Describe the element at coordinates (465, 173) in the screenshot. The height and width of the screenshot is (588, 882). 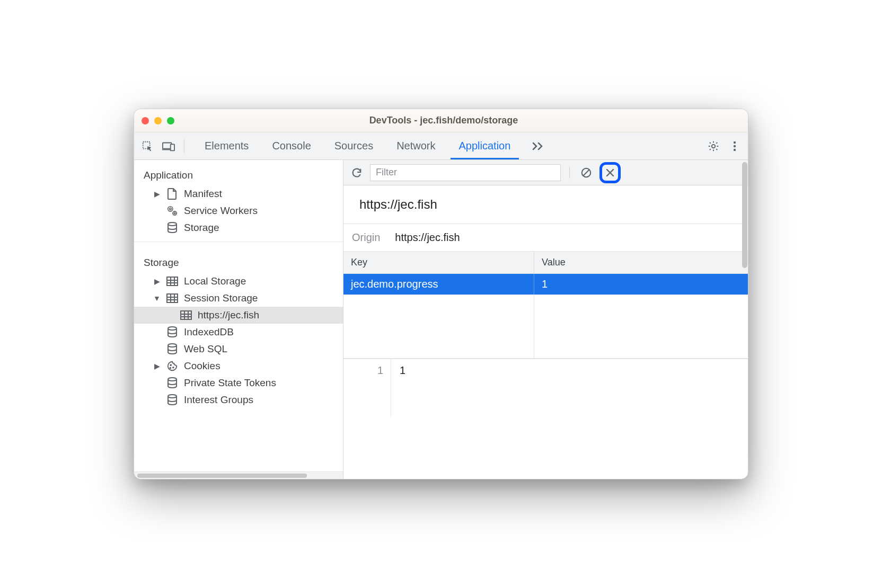
I see `filter-input` at that location.